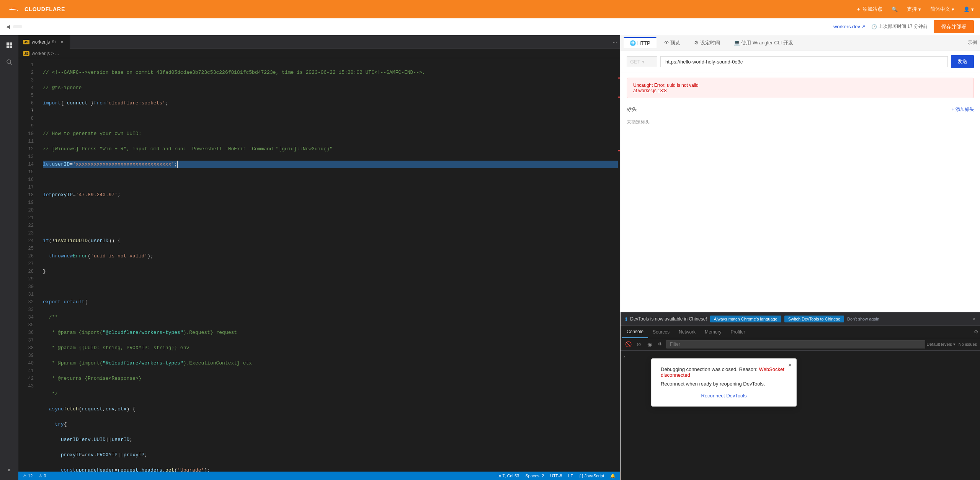 The width and height of the screenshot is (980, 480). I want to click on switch-to-chinese-button: Switch DevTools to Chinese, so click(814, 319).